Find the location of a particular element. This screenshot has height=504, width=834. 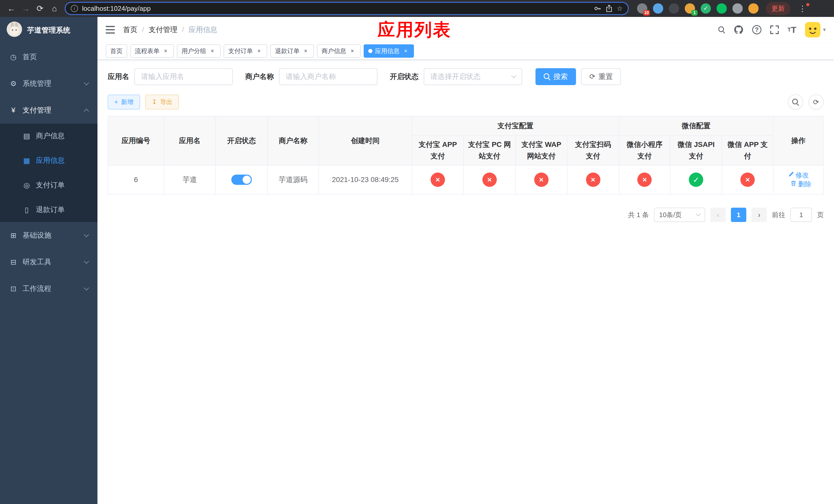

sidebar-item-home: ◷首页 is located at coordinates (49, 57).